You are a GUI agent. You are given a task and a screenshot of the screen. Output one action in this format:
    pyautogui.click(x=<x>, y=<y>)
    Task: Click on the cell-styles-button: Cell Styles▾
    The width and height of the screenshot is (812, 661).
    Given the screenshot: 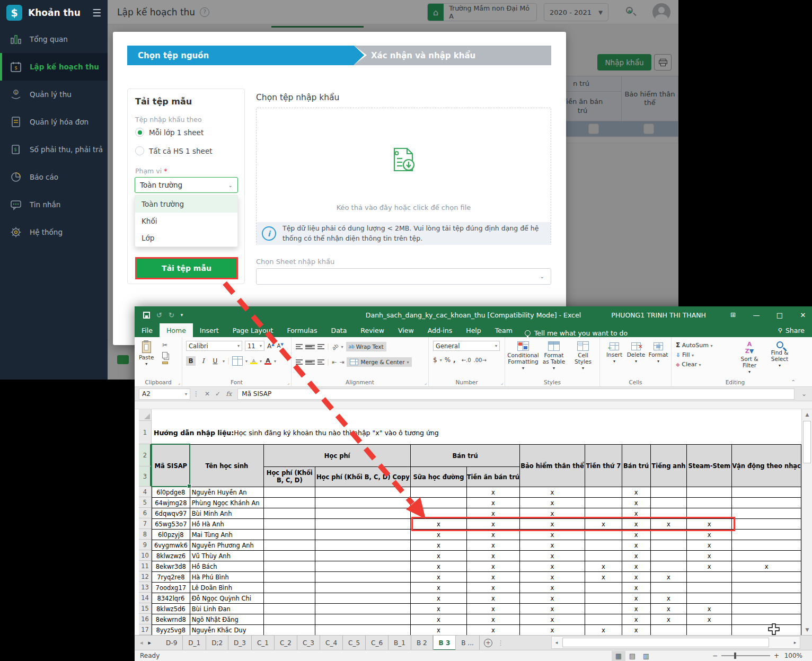 What is the action you would take?
    pyautogui.click(x=583, y=356)
    